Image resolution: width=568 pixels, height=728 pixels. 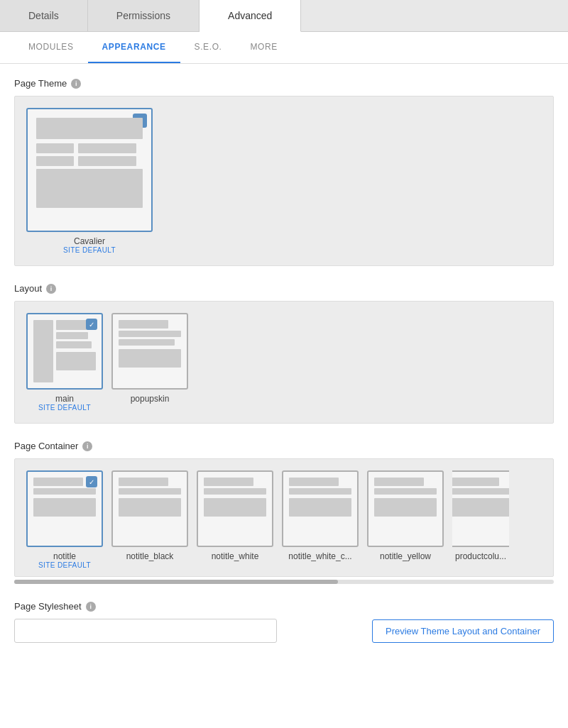 I want to click on top-tabs-bar: Details Permissions Advanced, so click(x=284, y=16).